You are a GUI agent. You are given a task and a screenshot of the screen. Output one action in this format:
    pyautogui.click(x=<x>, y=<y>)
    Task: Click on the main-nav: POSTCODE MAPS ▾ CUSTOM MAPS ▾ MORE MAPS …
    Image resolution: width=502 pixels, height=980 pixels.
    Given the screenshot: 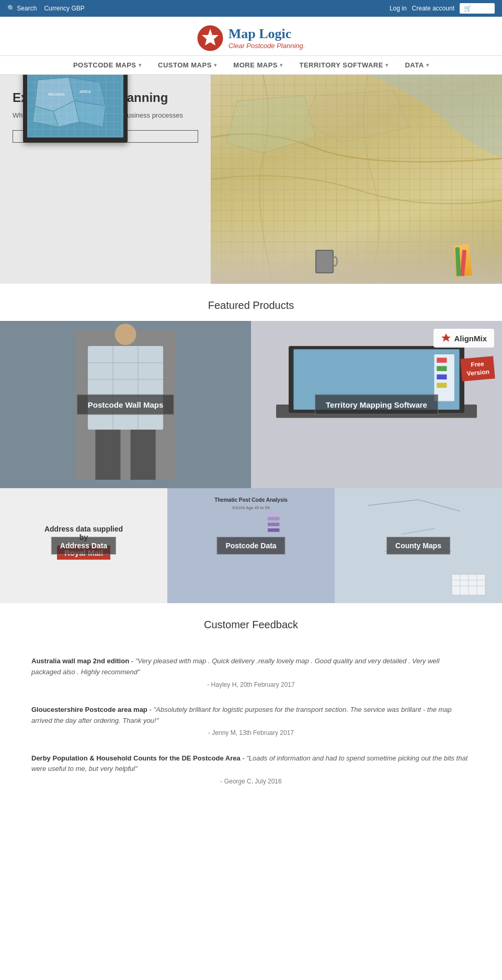 What is the action you would take?
    pyautogui.click(x=251, y=65)
    